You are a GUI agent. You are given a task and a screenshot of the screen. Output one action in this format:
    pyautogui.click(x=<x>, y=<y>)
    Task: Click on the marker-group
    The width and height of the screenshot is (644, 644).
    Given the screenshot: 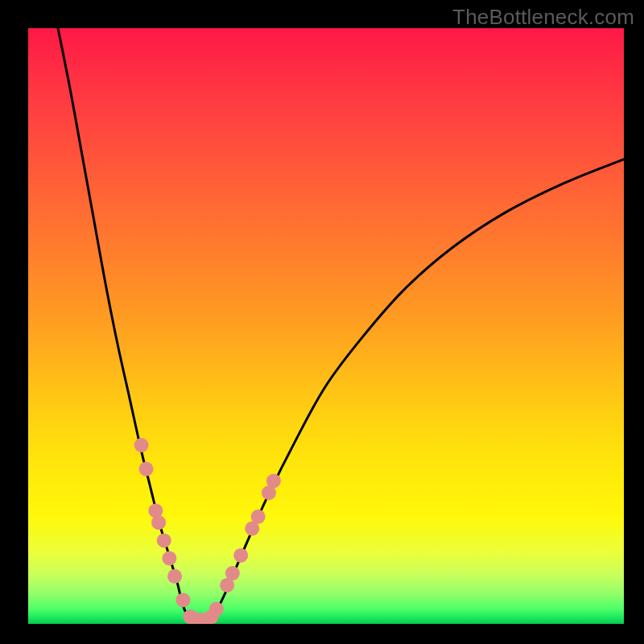 What is the action you would take?
    pyautogui.click(x=208, y=531)
    